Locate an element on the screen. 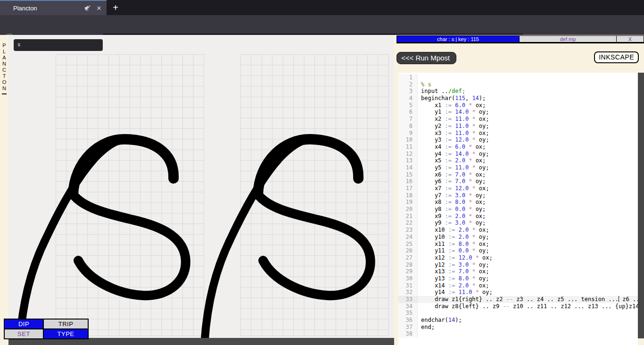 Image resolution: width=644 pixels, height=345 pixels. code-text: input ../def; is located at coordinates (441, 92).